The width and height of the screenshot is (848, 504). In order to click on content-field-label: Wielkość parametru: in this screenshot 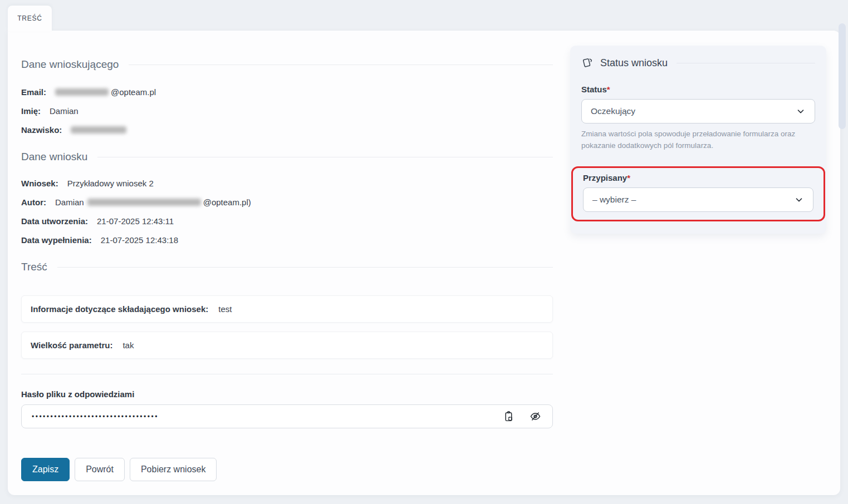, I will do `click(71, 345)`.